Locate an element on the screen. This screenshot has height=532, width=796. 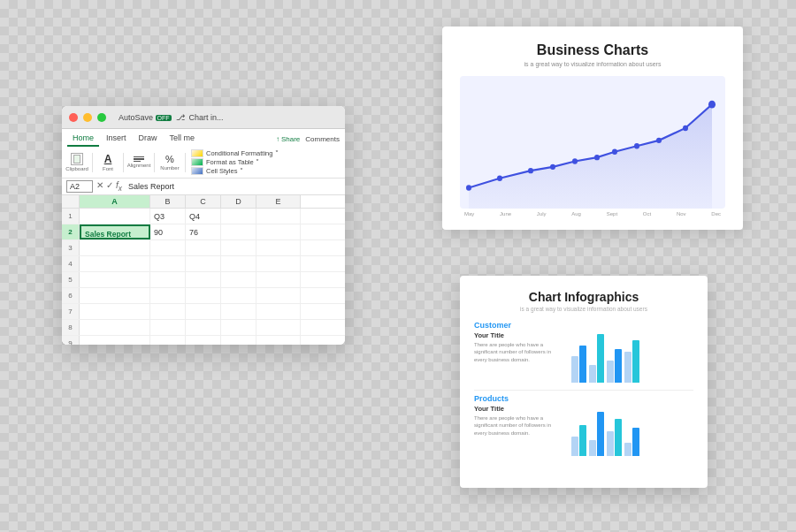
cell-a2: Sales Report is located at coordinates (115, 232).